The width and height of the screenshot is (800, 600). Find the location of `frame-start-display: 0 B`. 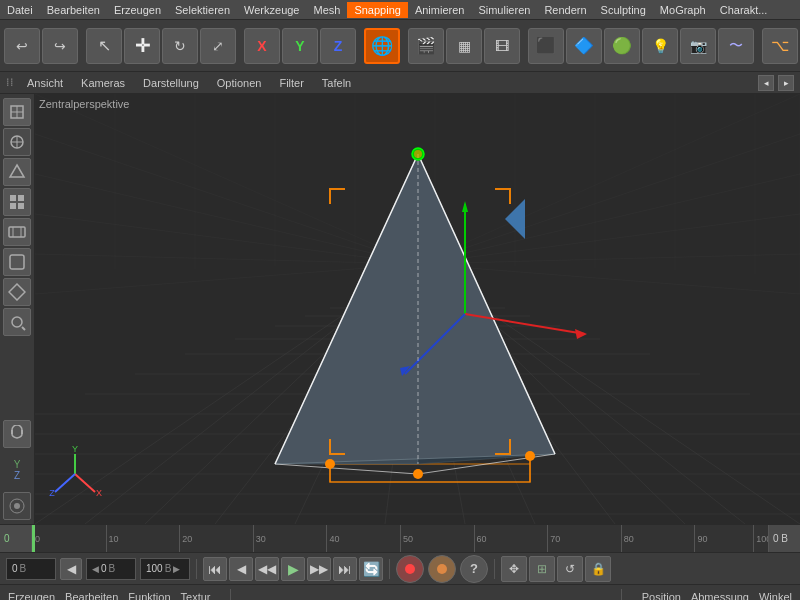

frame-start-display: 0 B is located at coordinates (31, 569).